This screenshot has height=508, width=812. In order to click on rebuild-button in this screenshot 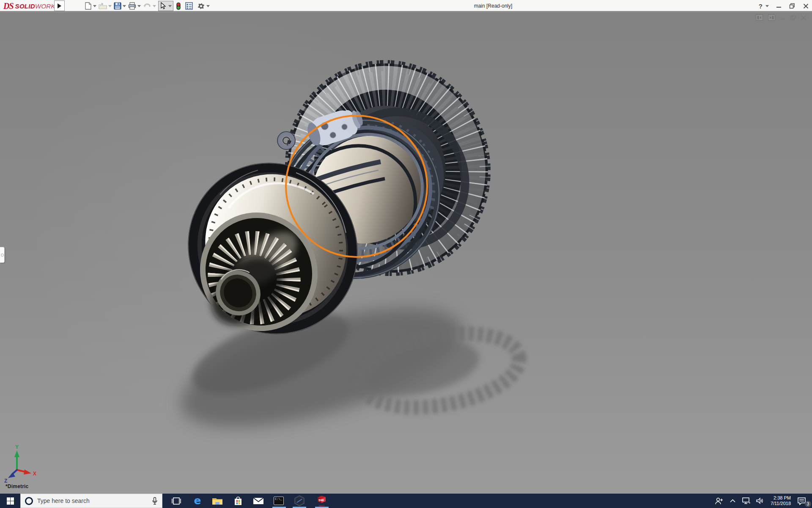, I will do `click(178, 6)`.